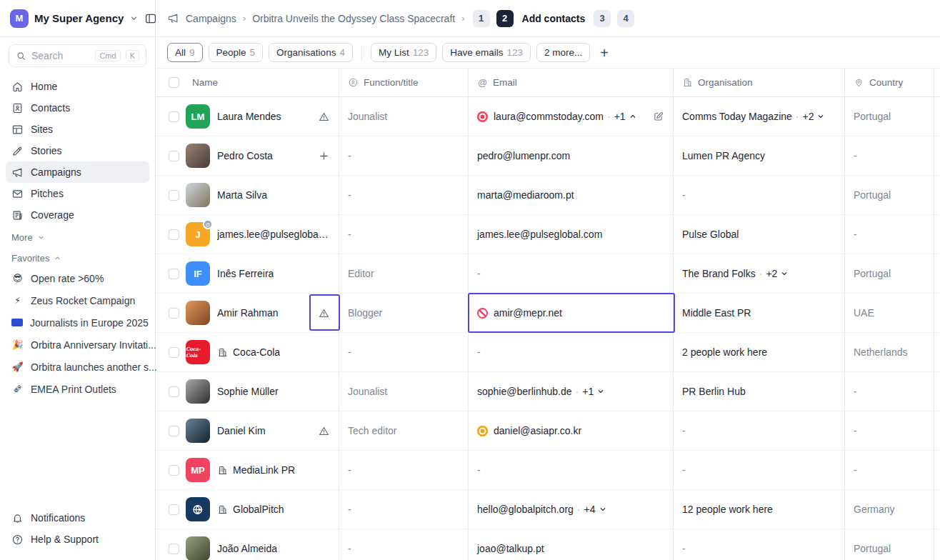 The image size is (940, 560). Describe the element at coordinates (259, 509) in the screenshot. I see `contact-name: GlobalPitch` at that location.